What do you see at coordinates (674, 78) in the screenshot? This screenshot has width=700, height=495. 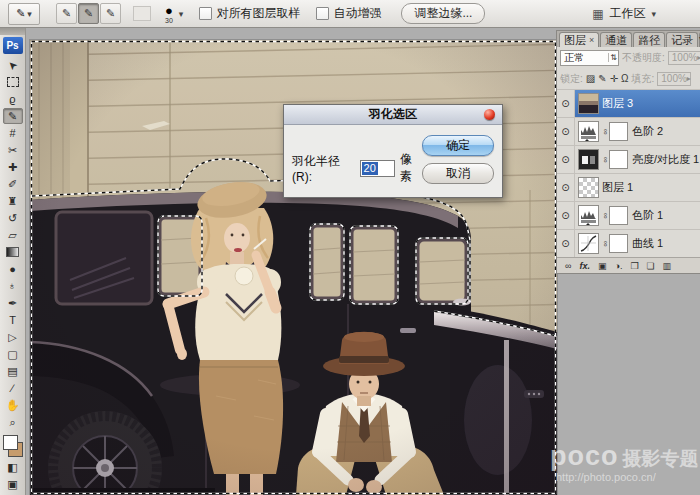 I see `fill-value: 100%` at bounding box center [674, 78].